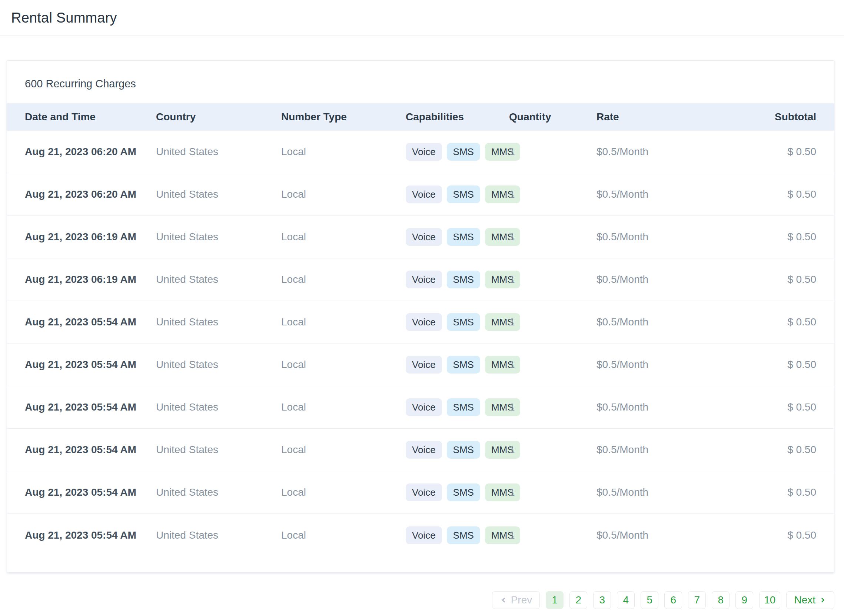 Image resolution: width=844 pixels, height=616 pixels. Describe the element at coordinates (516, 600) in the screenshot. I see `prev-page-button: Prev` at that location.